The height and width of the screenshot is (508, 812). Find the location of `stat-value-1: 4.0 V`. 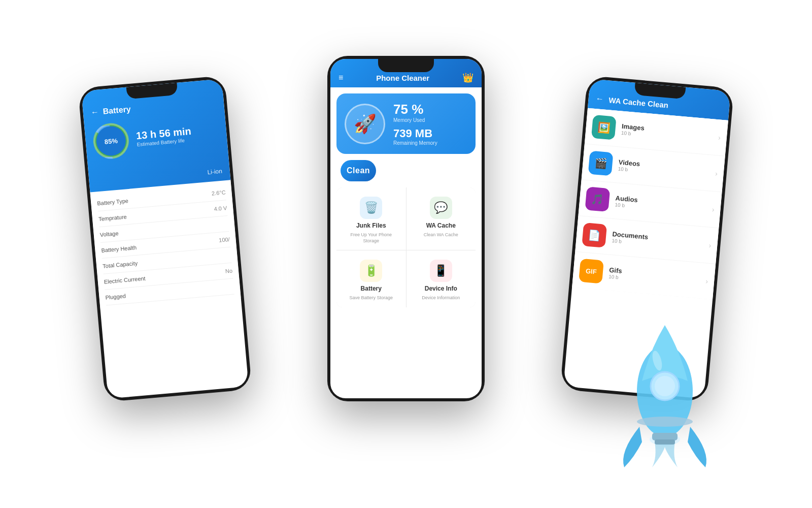

stat-value-1: 4.0 V is located at coordinates (220, 208).